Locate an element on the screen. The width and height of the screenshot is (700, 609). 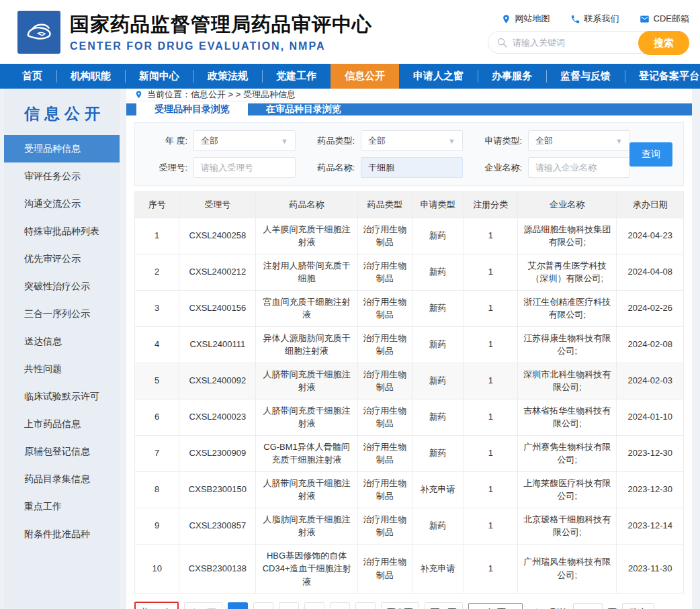
refresh-button is located at coordinates (536, 608).